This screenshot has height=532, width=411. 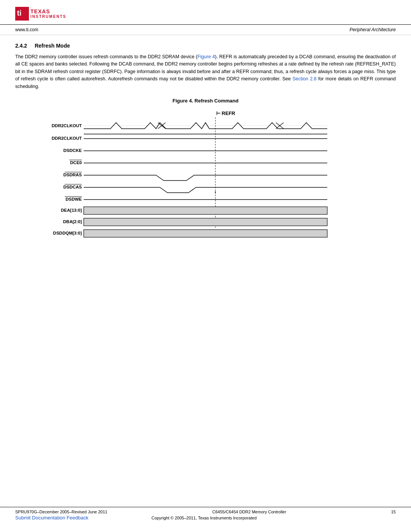 What do you see at coordinates (53, 46) in the screenshot?
I see `section-heading: Refresh Mode` at bounding box center [53, 46].